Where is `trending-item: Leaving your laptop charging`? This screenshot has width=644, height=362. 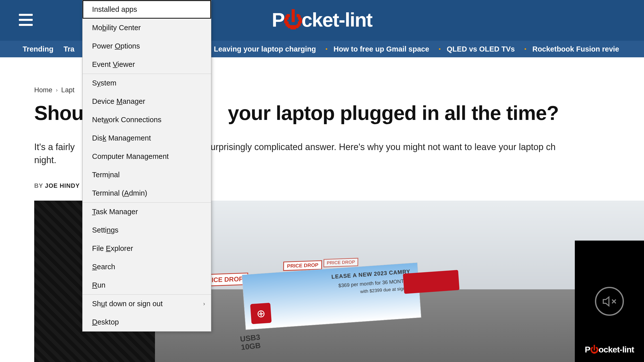
trending-item: Leaving your laptop charging is located at coordinates (265, 49).